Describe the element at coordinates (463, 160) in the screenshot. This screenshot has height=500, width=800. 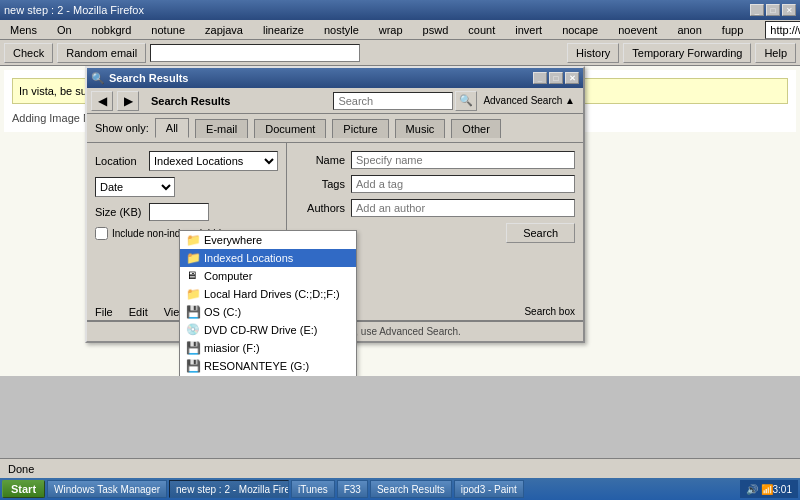
I see `name-input` at that location.